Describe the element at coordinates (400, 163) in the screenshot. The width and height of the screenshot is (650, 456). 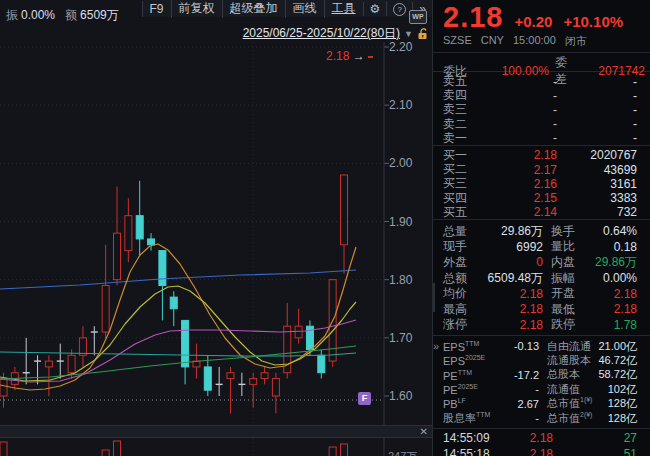
I see `price-axis-label: 2.00` at that location.